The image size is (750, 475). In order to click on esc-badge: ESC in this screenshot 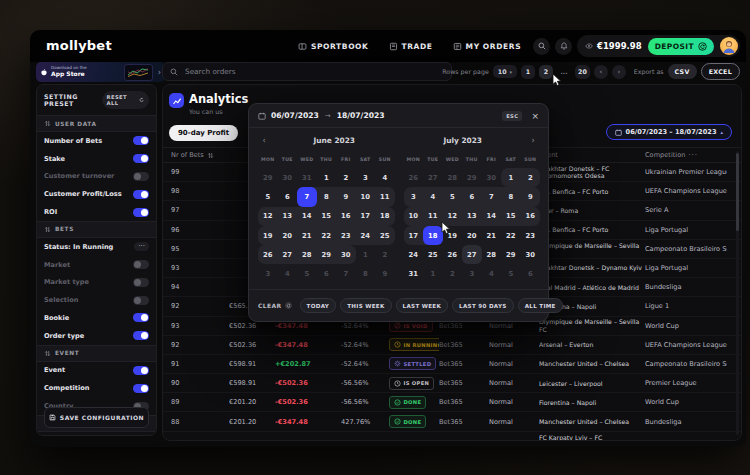, I will do `click(512, 116)`.